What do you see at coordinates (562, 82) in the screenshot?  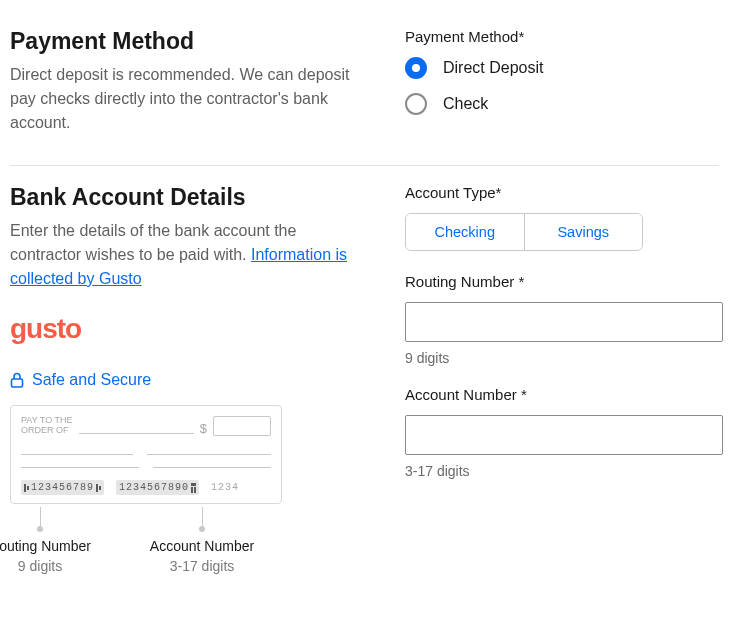 I see `payment-method-form: Payment Method* Direct Deposit Check` at bounding box center [562, 82].